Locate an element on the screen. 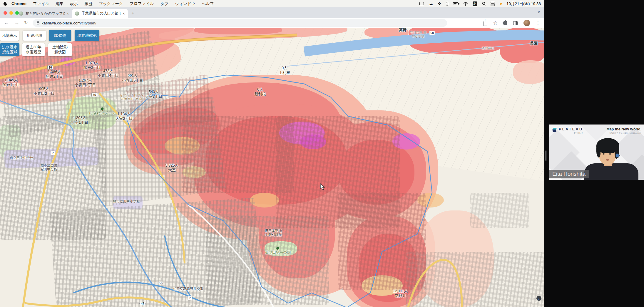 The width and height of the screenshot is (644, 307). population-label: 0人新利根 is located at coordinates (260, 92).